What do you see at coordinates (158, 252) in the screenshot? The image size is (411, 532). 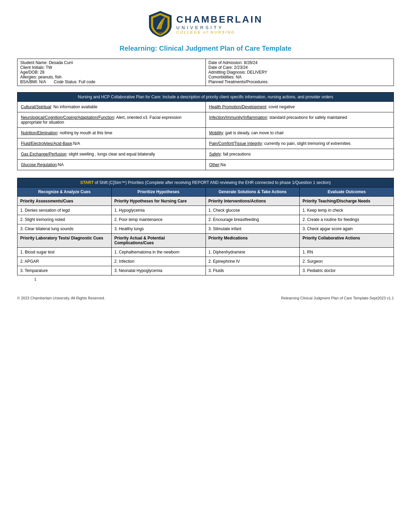 I see `lab-row-0-col-1: 1. Cephalhematoma in the newborn` at bounding box center [158, 252].